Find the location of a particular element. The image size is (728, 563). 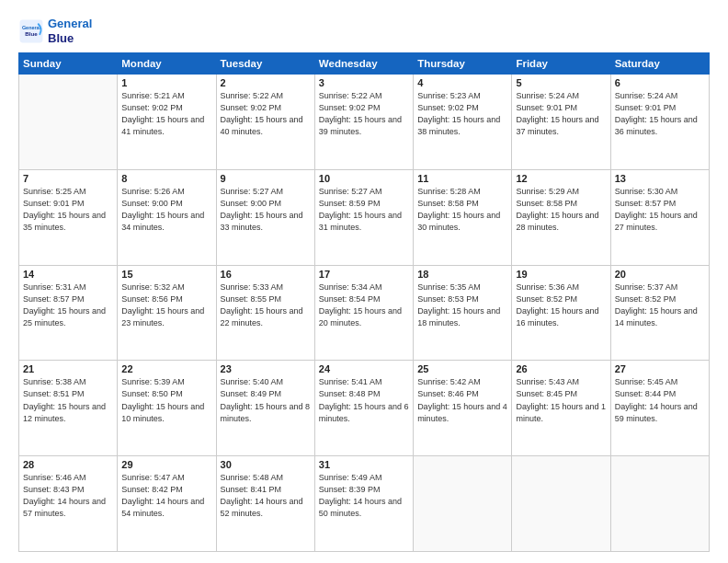

day-number: 11 is located at coordinates (462, 178).